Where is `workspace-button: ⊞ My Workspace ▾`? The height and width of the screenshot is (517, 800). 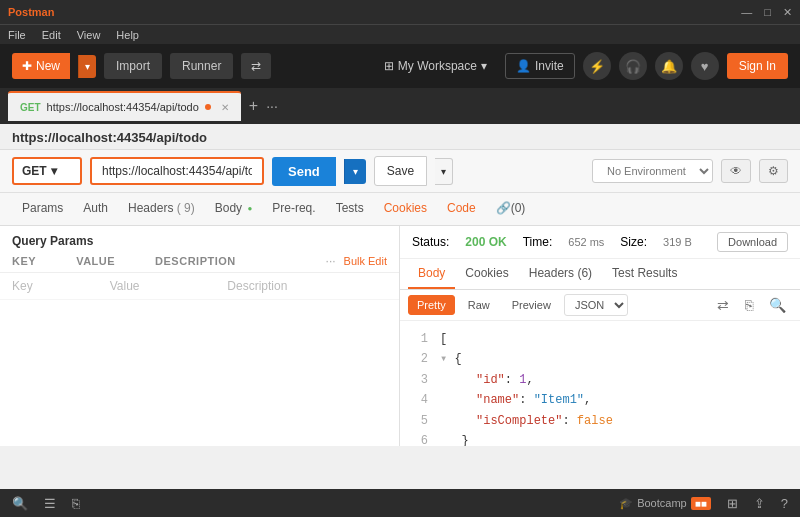 workspace-button: ⊞ My Workspace ▾ is located at coordinates (436, 66).